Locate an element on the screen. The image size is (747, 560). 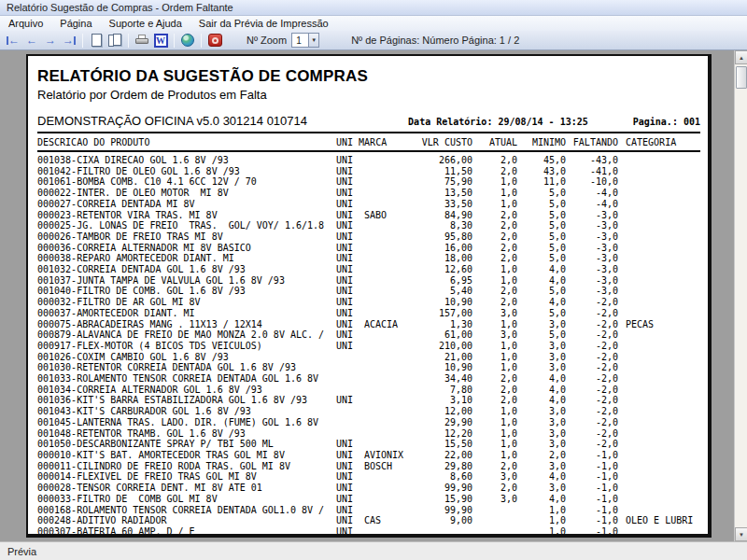
column-header-minimo: MINIMO is located at coordinates (542, 143).